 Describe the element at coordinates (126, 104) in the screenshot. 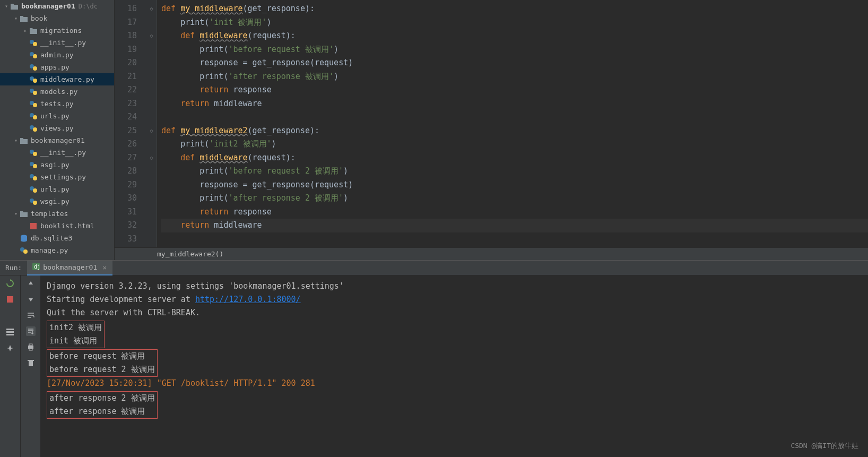

I see `line-number: 23` at that location.